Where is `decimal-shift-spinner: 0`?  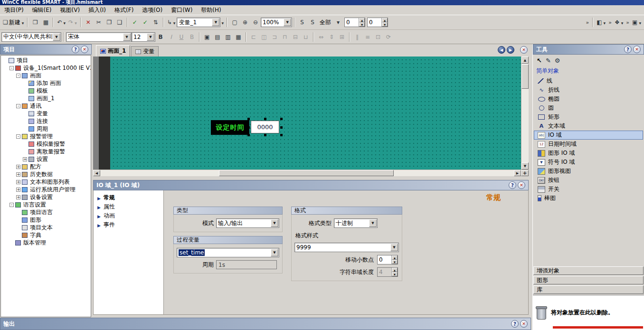 decimal-shift-spinner: 0 is located at coordinates (388, 260).